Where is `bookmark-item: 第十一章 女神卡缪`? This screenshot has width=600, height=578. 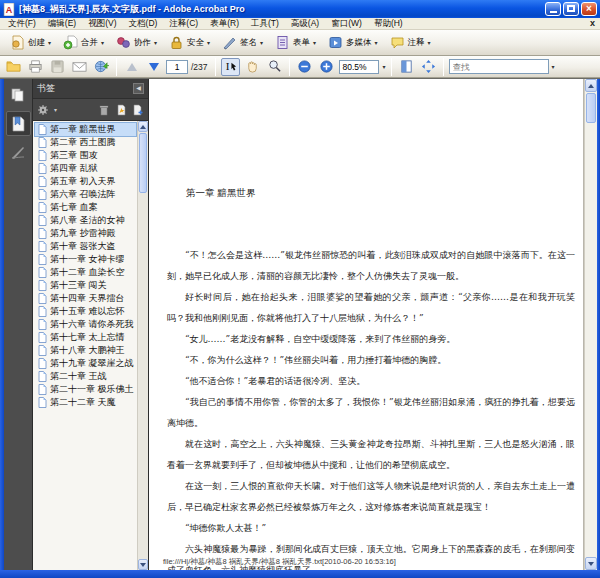
bookmark-item: 第十一章 女神卡缪 is located at coordinates (86, 260).